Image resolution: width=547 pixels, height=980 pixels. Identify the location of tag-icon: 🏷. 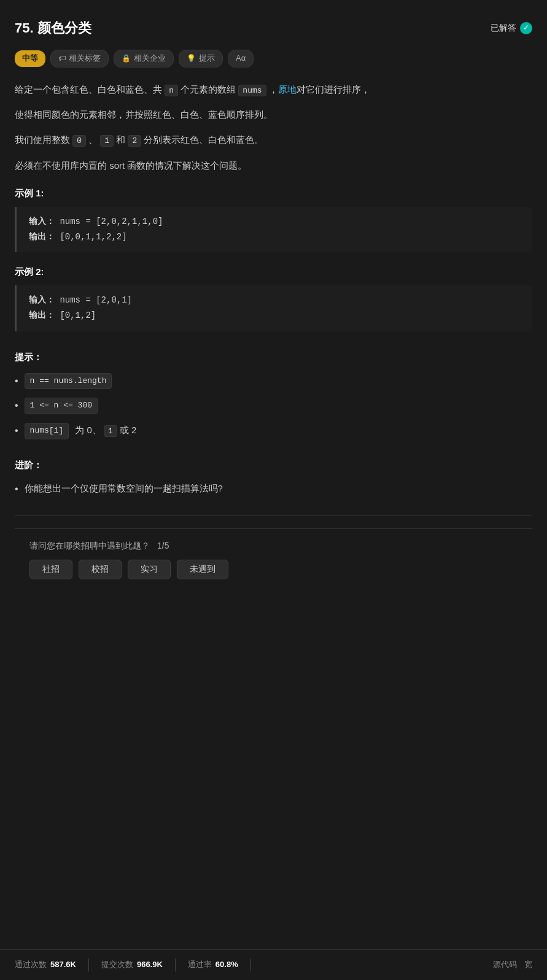
(62, 59).